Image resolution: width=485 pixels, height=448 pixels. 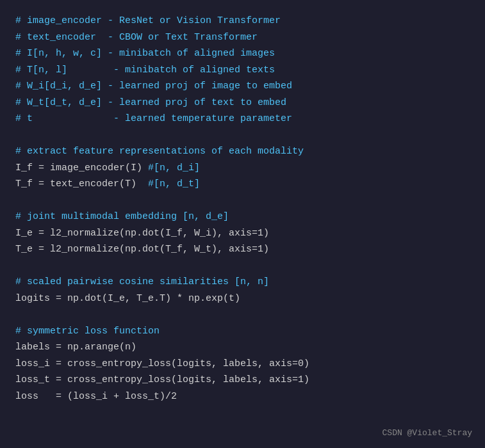 What do you see at coordinates (242, 364) in the screenshot?
I see `code-line: loss_i = cross_entropy_loss(logits, labe…` at bounding box center [242, 364].